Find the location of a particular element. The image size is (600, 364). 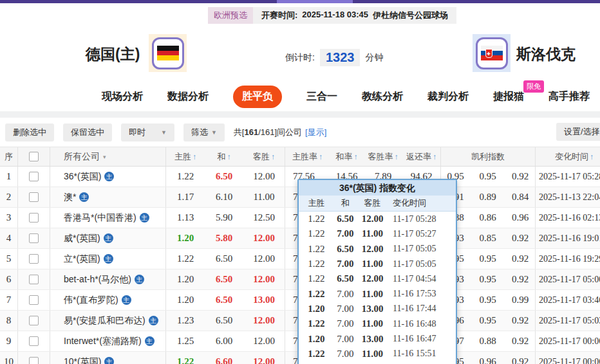

col-header-company: 所有公司▾ is located at coordinates (108, 157).